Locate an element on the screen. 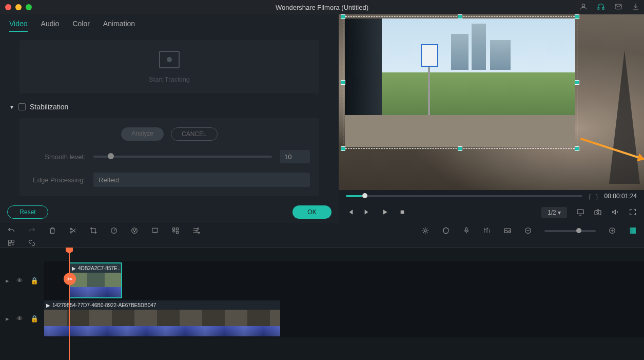 This screenshot has width=644, height=360. split-icon is located at coordinates (73, 231).